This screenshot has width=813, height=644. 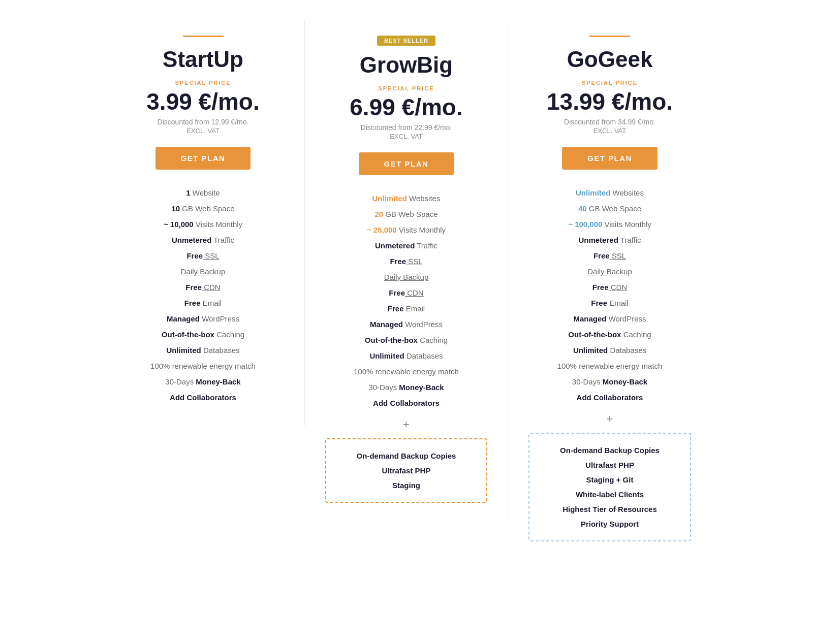 I want to click on feature-item: 20 GB Web Space, so click(x=407, y=214).